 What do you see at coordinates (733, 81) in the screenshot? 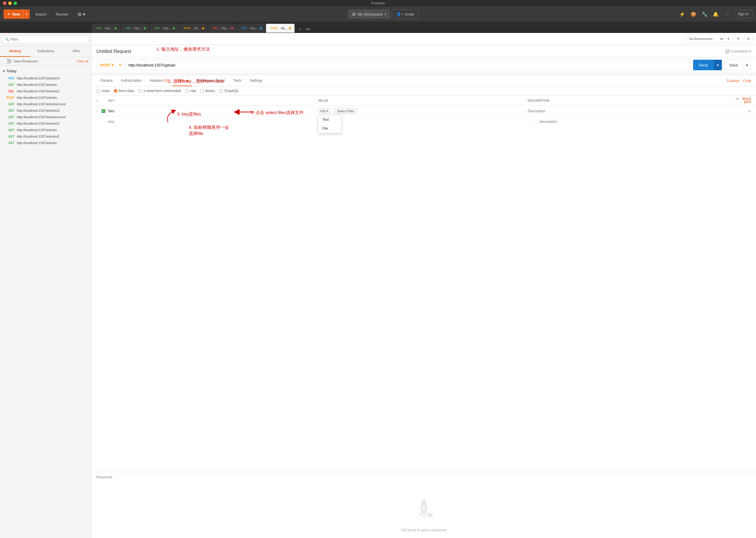
I see `cookies-link: Cookies` at bounding box center [733, 81].